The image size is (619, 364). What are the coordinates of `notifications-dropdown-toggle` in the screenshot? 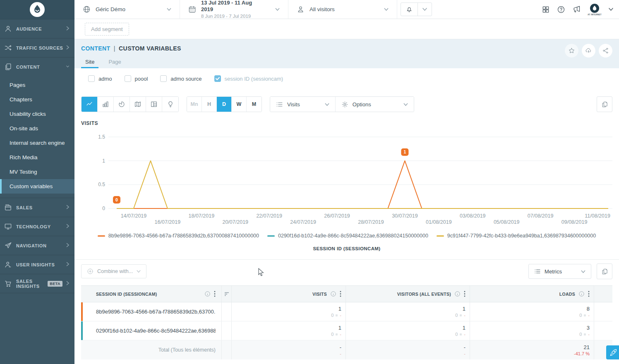 It's located at (425, 9).